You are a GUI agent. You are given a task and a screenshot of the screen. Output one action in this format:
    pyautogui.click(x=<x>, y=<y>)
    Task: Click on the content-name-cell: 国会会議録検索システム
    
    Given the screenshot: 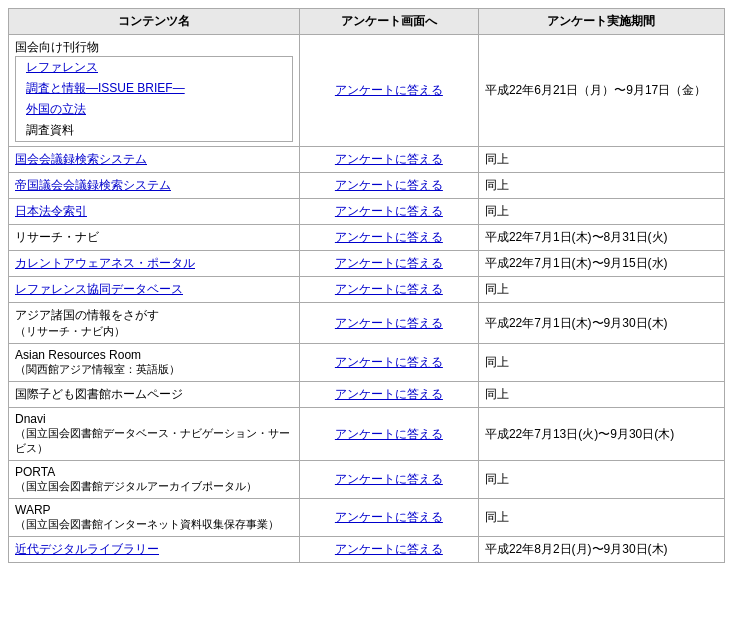 What is the action you would take?
    pyautogui.click(x=154, y=160)
    